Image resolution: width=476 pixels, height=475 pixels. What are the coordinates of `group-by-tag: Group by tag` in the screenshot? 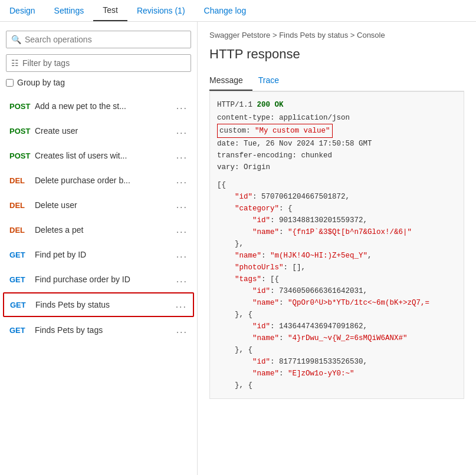 It's located at (99, 83).